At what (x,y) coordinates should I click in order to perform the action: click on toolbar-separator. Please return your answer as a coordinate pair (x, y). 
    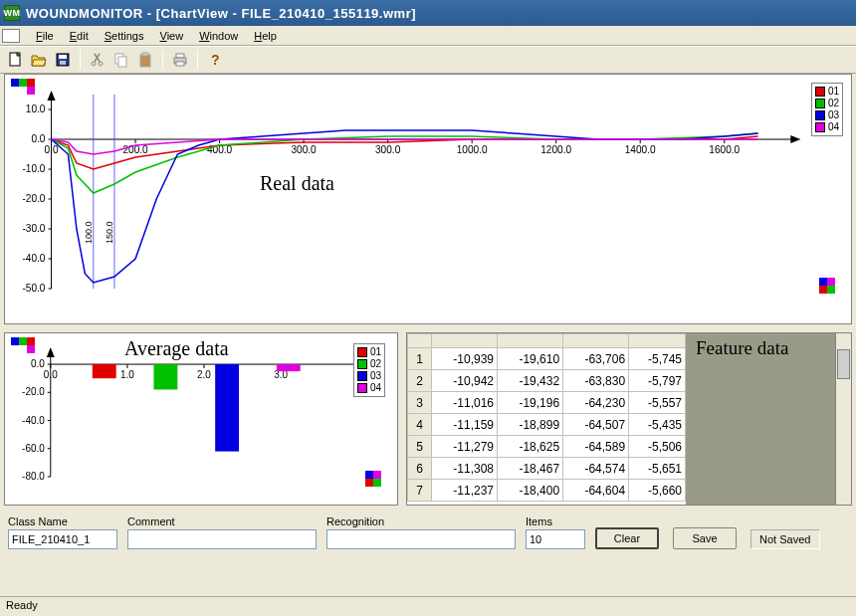
    Looking at the image, I should click on (197, 60).